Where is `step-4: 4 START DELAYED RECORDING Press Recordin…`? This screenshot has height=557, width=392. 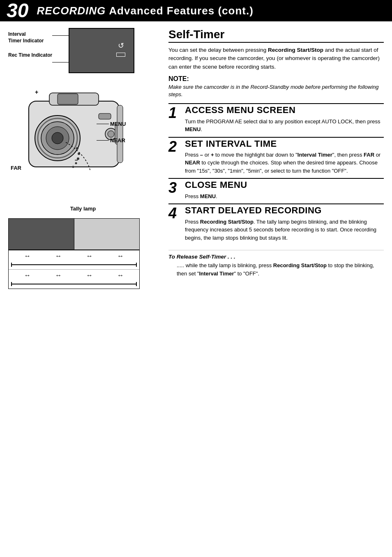
step-4: 4 START DELAYED RECORDING Press Recordin… is located at coordinates (276, 224).